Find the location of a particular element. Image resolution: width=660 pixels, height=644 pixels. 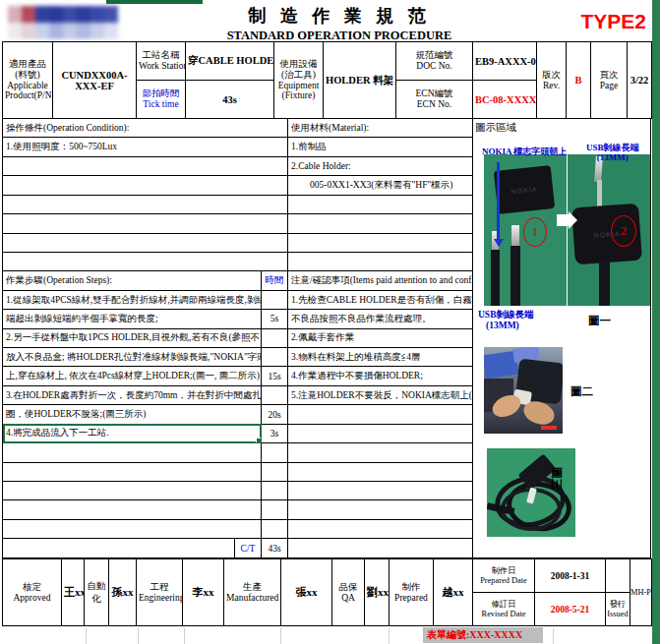

issued-spacer is located at coordinates (618, 576).